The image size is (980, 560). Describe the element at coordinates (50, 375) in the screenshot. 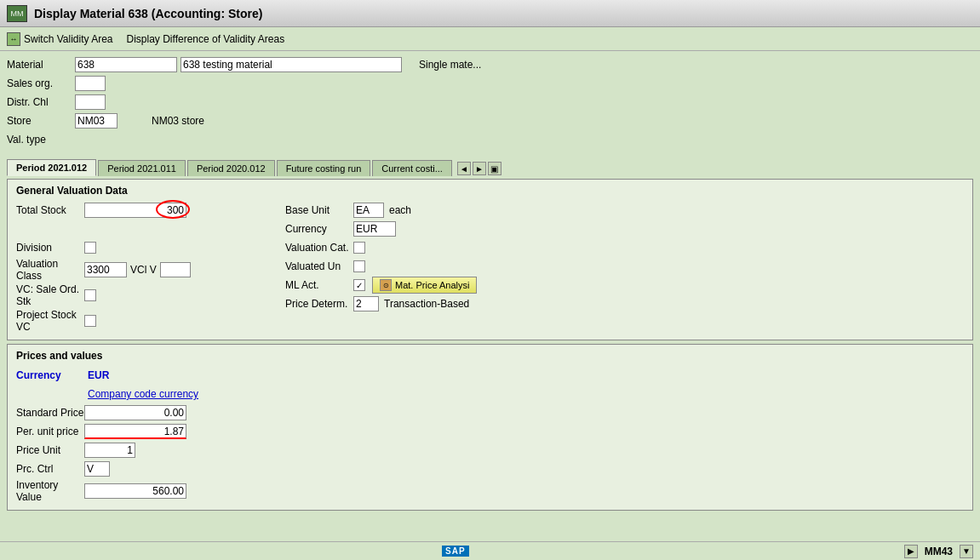

I see `pv-currency-label: Currency` at that location.